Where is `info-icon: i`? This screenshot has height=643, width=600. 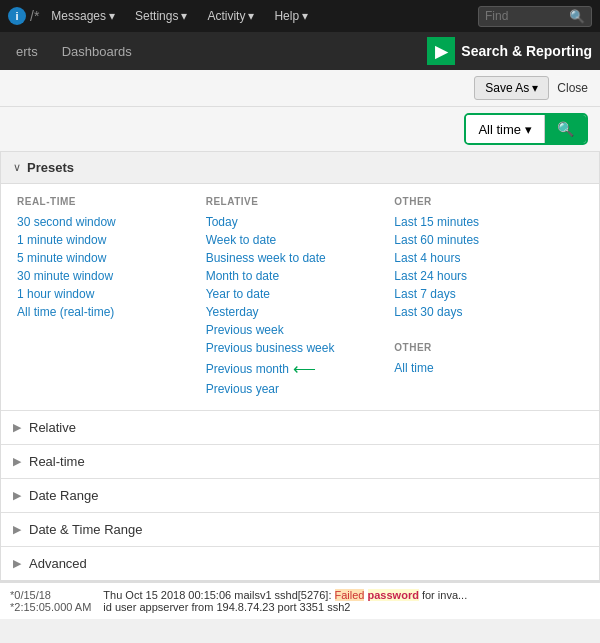
info-icon: i is located at coordinates (17, 16).